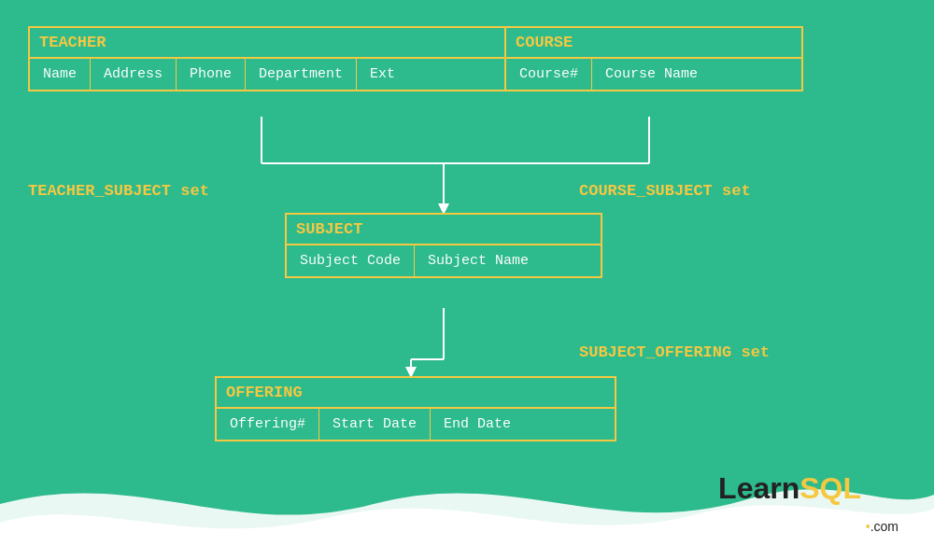 Image resolution: width=934 pixels, height=560 pixels. I want to click on course-fields: Course# Course Name, so click(654, 75).